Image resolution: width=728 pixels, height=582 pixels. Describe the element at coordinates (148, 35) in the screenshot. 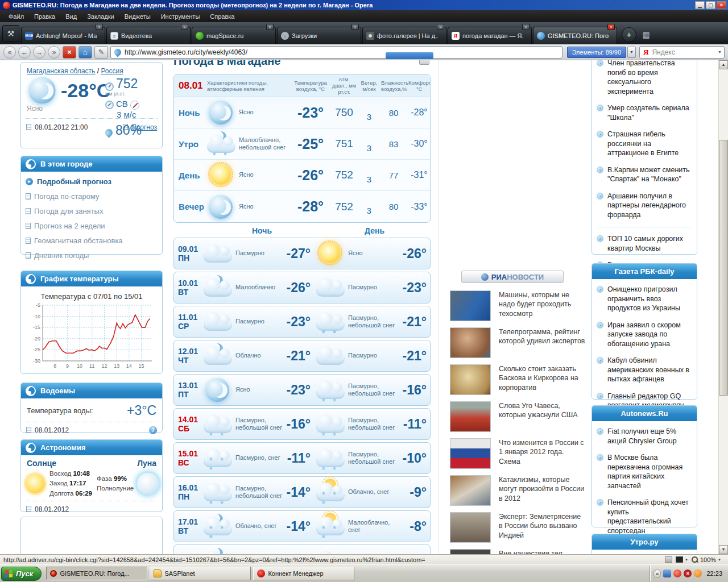

I see `browser-tab: ≡Видеотекаx` at that location.